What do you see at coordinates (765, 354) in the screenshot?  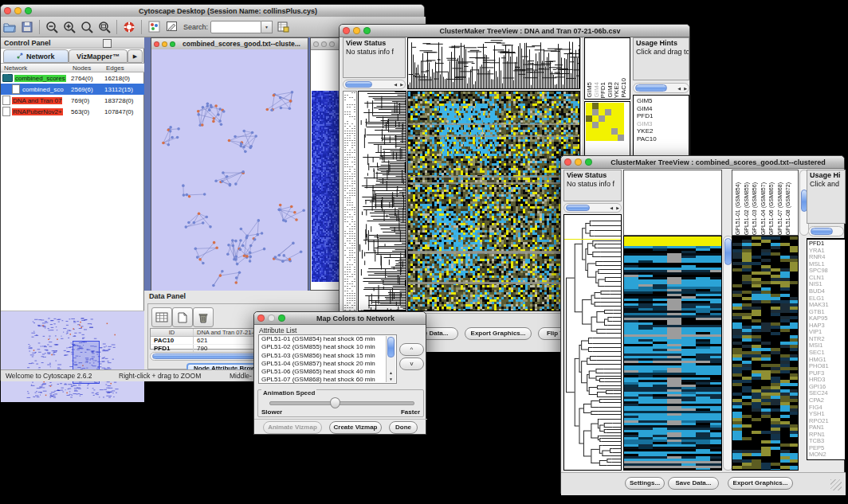 I see `tv2-zoom-heatmap` at bounding box center [765, 354].